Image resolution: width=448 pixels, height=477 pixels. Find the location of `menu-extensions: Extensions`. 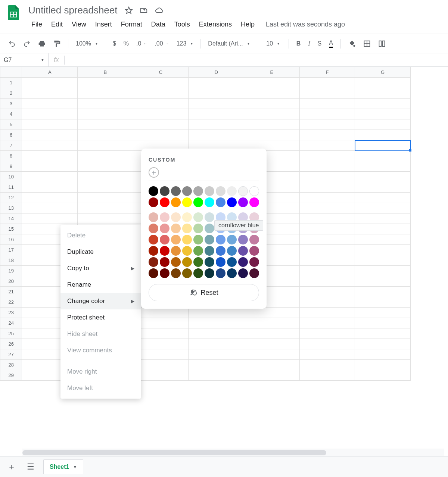

menu-extensions: Extensions is located at coordinates (215, 25).